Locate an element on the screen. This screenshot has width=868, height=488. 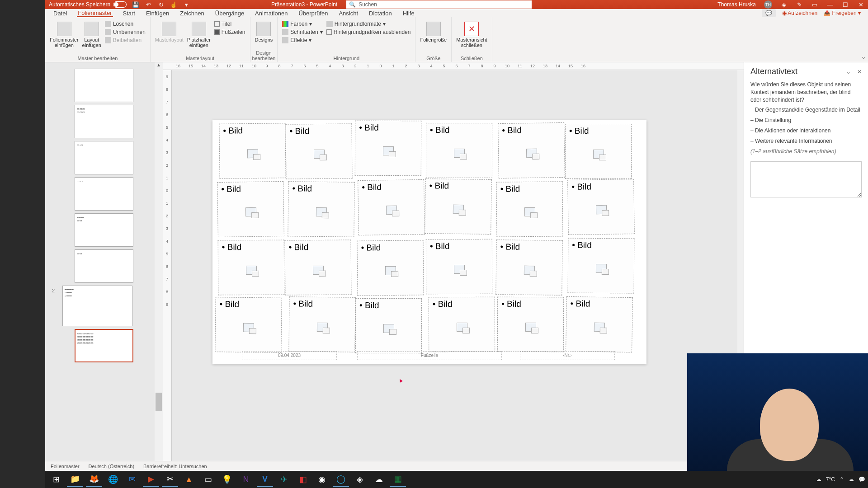
app3-icon: ☁ is located at coordinates (379, 479).